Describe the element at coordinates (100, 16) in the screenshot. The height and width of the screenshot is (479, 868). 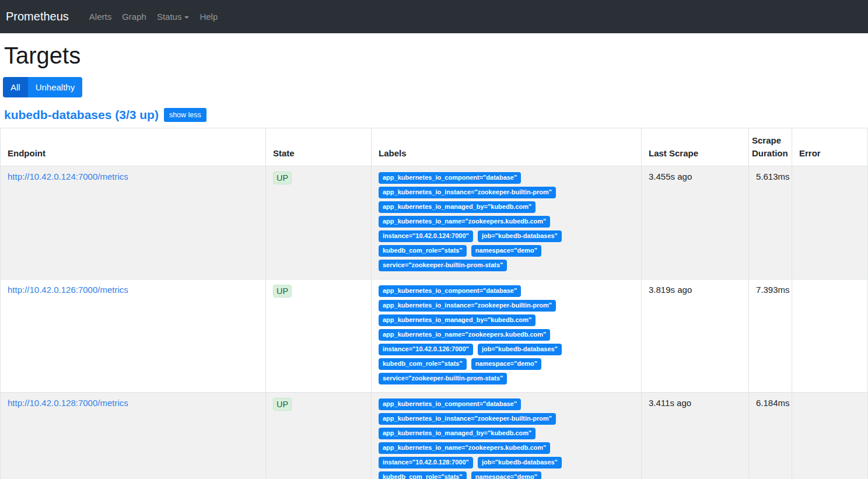
I see `nav-item-alerts: Alerts` at that location.